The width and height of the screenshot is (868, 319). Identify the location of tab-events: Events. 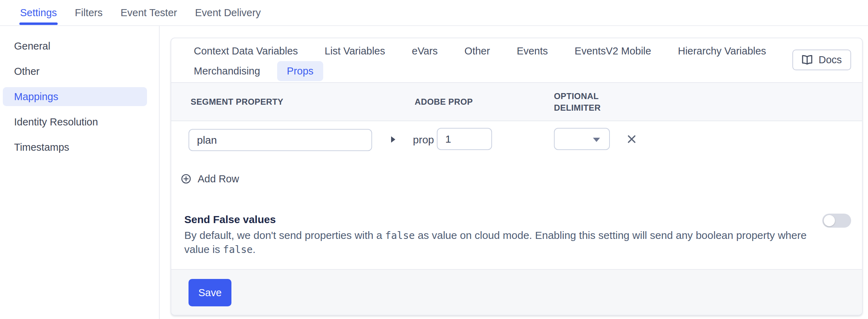
(532, 51).